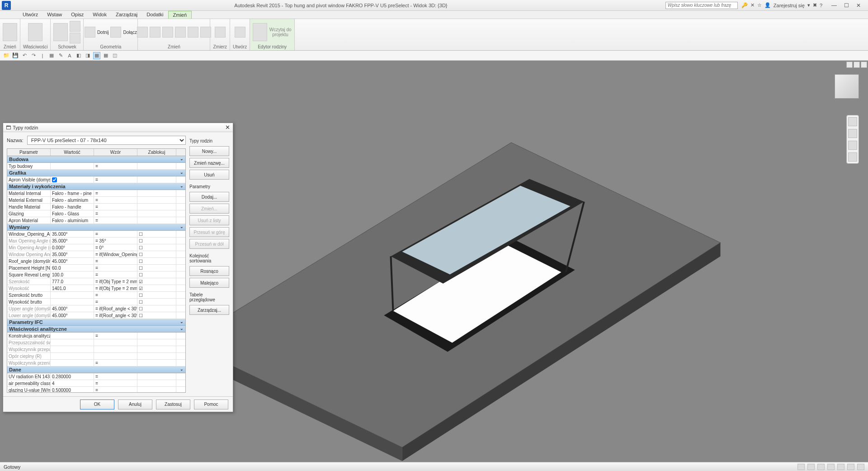 Image resolution: width=868 pixels, height=471 pixels. I want to click on move-up-button: Przesuń w górę, so click(209, 232).